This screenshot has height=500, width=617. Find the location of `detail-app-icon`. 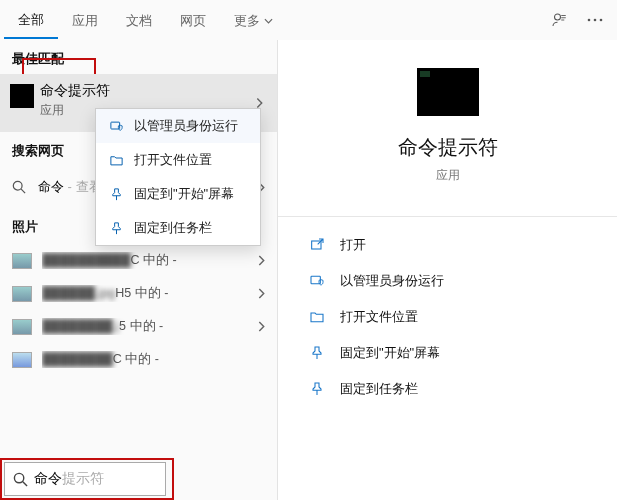

detail-app-icon is located at coordinates (448, 92).